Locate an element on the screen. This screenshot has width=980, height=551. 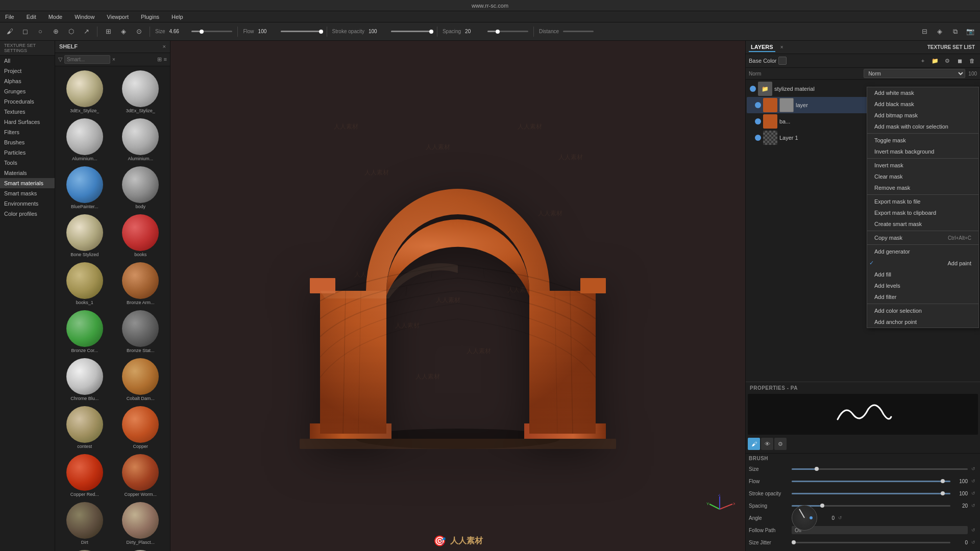
shelf-item-21: Fabric Base... is located at coordinates (141, 549).